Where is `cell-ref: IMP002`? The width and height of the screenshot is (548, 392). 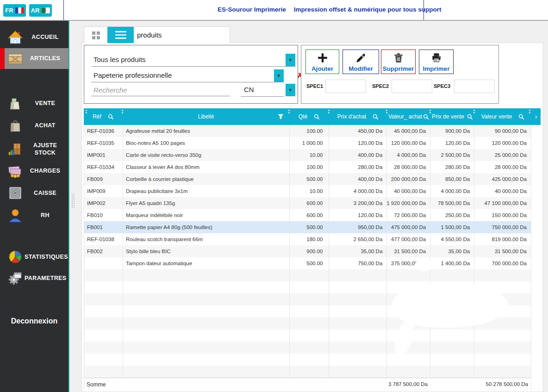
cell-ref: IMP002 is located at coordinates (104, 203).